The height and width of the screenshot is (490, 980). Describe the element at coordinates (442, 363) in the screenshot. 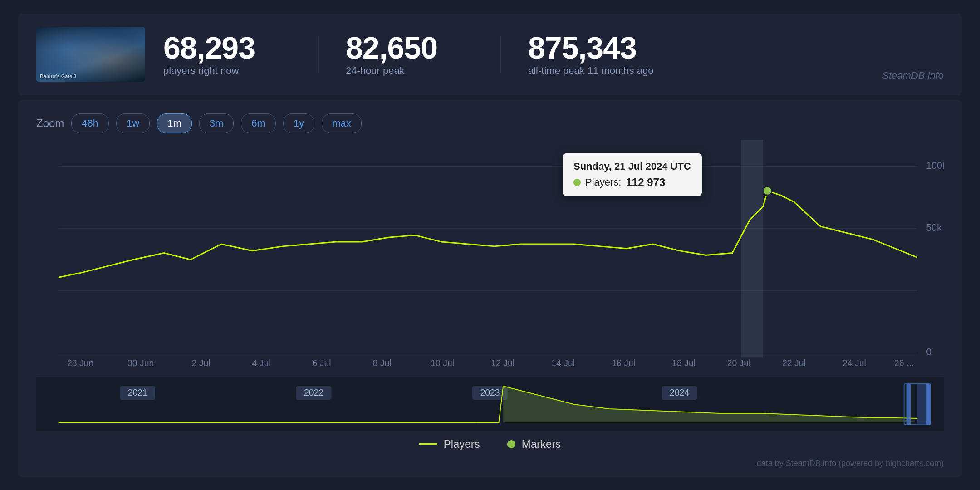

I see `svg-text: 10 Jul` at that location.